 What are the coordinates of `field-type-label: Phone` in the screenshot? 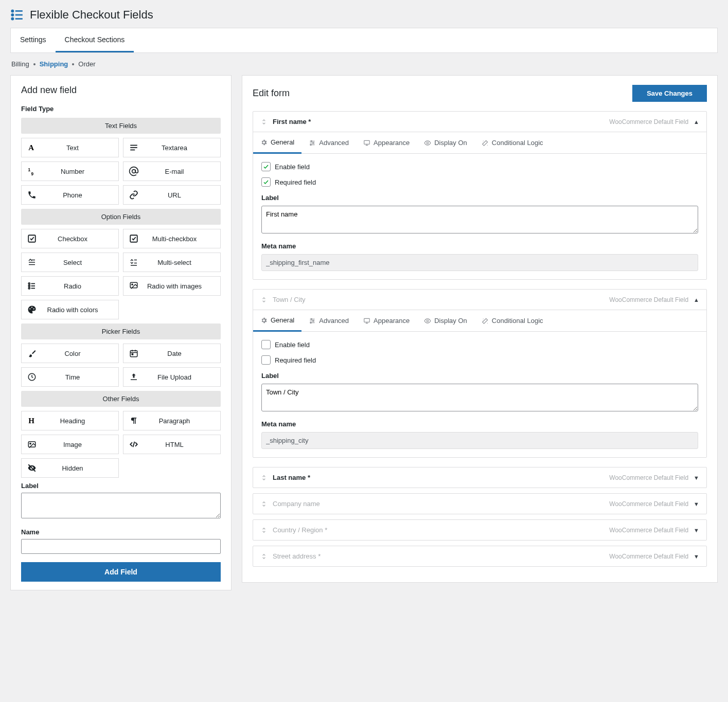 It's located at (80, 195).